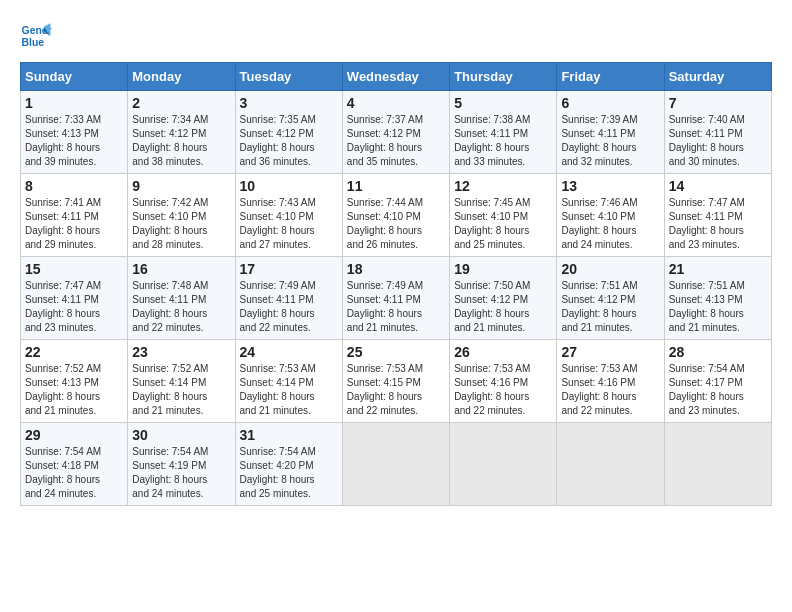 The height and width of the screenshot is (612, 792). I want to click on calendar-cell: 3Sunrise: 7:35 AM Sunset: 4:12 PM Daylig…, so click(288, 132).